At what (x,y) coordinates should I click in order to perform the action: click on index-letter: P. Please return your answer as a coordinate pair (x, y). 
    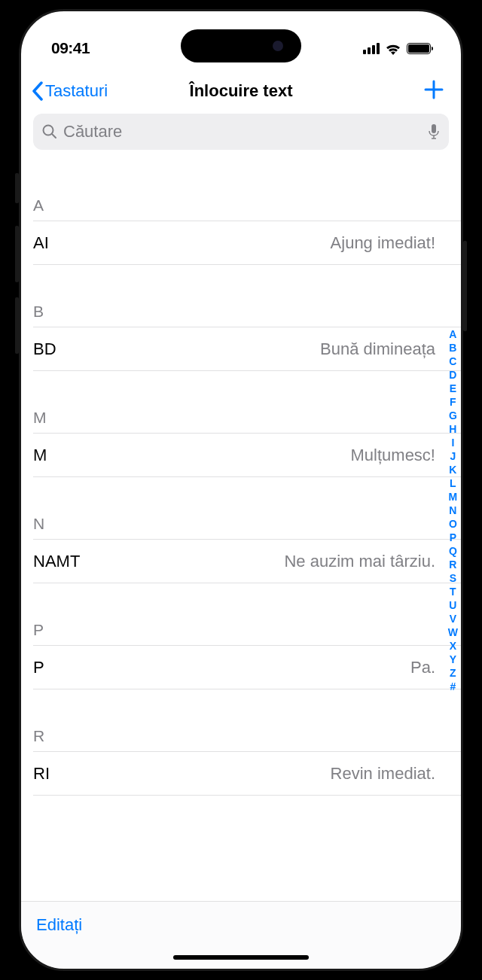
    Looking at the image, I should click on (453, 537).